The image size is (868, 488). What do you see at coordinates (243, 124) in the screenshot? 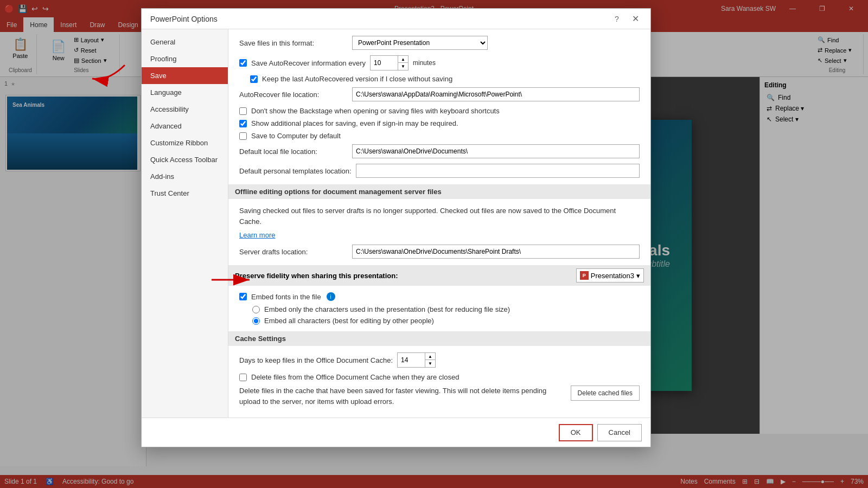
I see `show-additional-checkbox` at bounding box center [243, 124].